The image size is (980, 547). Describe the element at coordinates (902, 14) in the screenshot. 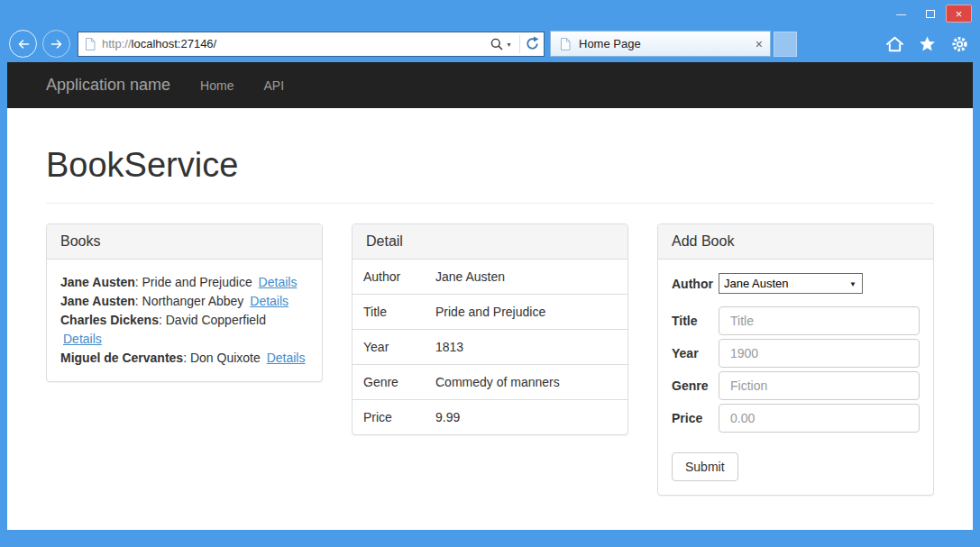

I see `minimize-button: —` at that location.